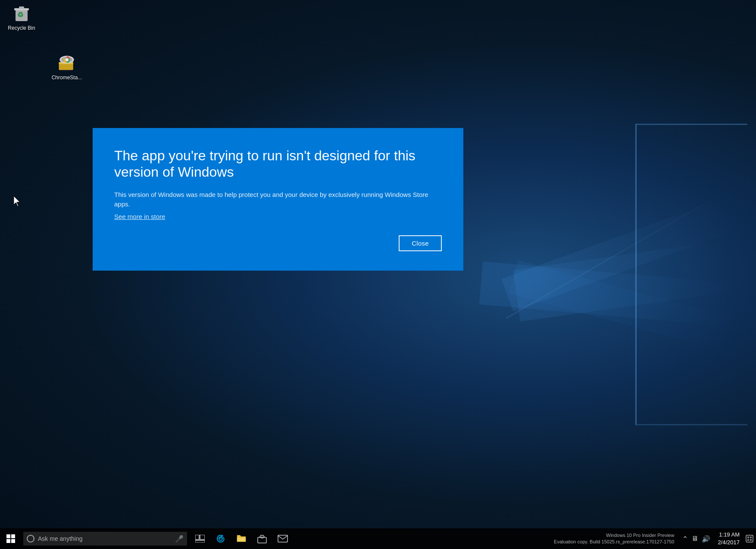 The height and width of the screenshot is (549, 756). What do you see at coordinates (31, 539) in the screenshot?
I see `search-icon` at bounding box center [31, 539].